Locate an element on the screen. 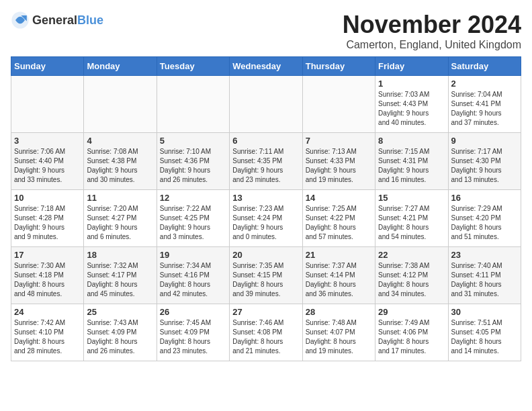 The image size is (532, 411). day-info: Sunrise: 7:46 AM Sunset: 4:08 PM Dayligh… is located at coordinates (266, 337).